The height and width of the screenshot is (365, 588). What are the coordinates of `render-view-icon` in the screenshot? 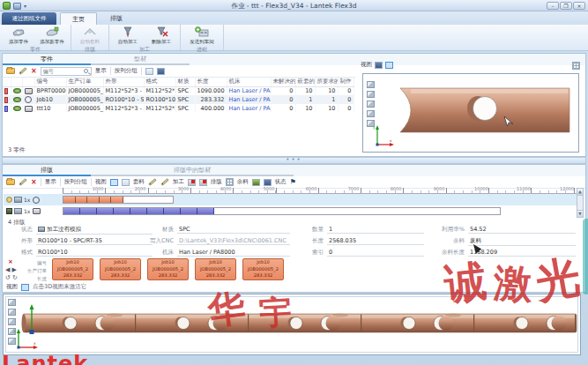 It's located at (390, 65).